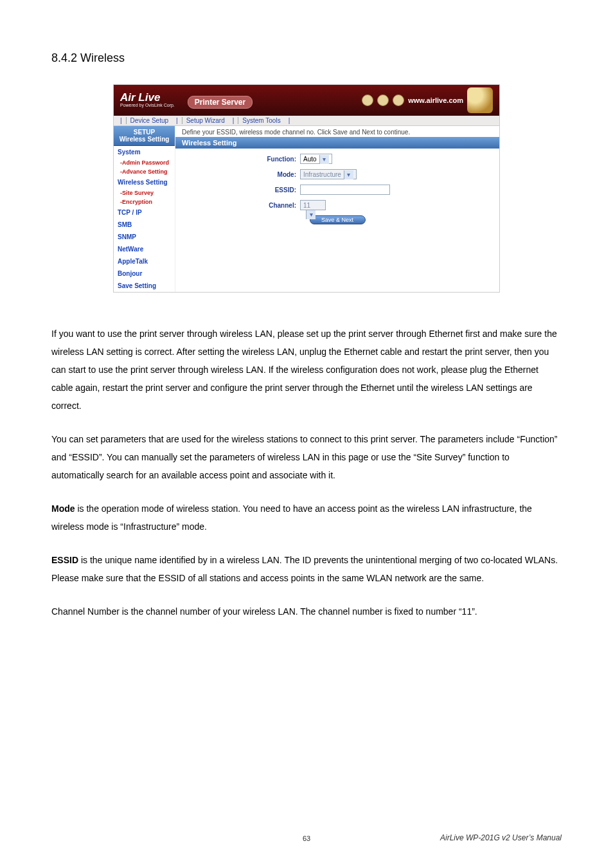  I want to click on sidebar-item-encryption: -Encryption, so click(144, 202).